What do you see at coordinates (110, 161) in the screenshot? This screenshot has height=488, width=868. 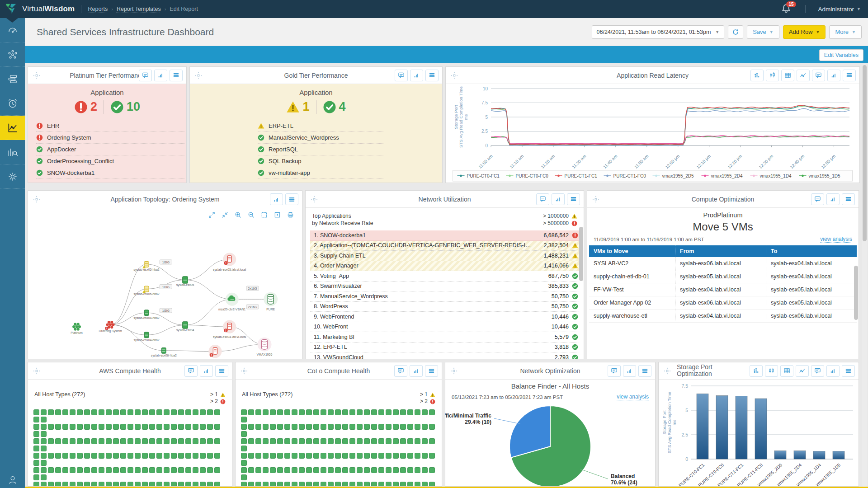 I see `tier-item-OrderProcessing_Conflict: OrderProcessing_Conflict` at bounding box center [110, 161].